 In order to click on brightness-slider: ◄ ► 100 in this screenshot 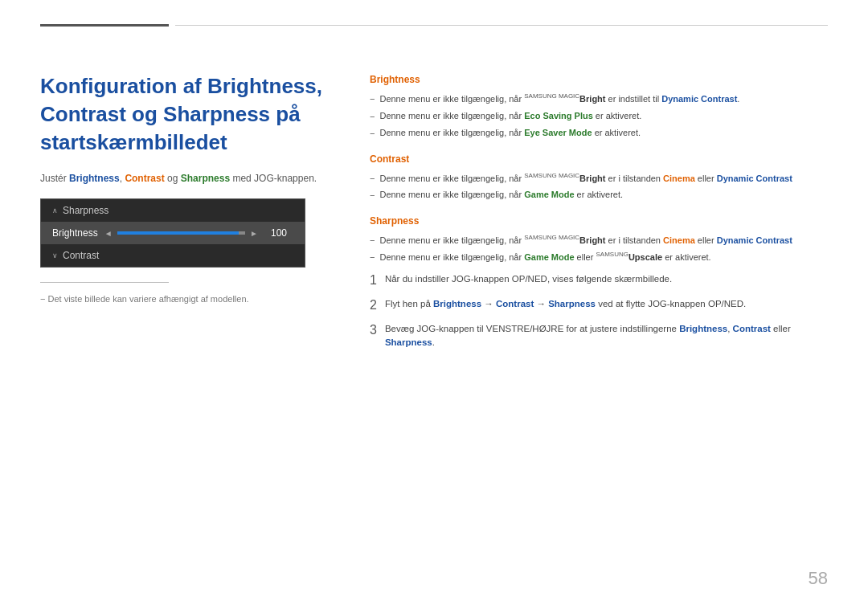, I will do `click(196, 233)`.